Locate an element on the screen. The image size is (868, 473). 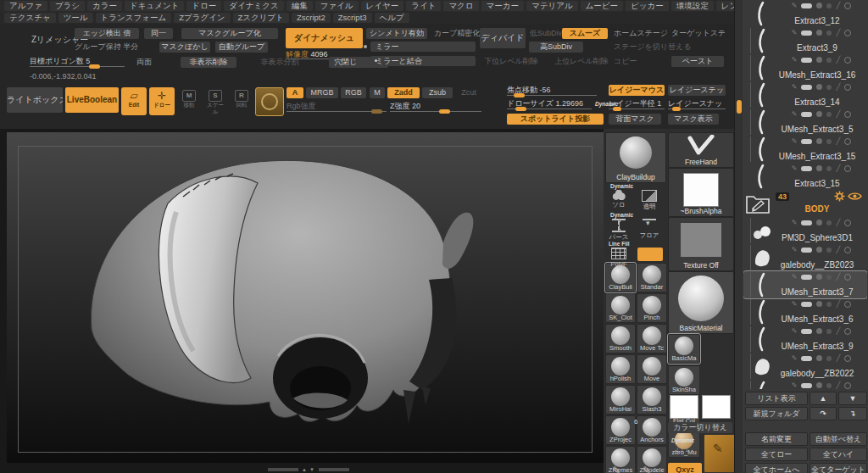
brush-tile: Move is located at coordinates (652, 370).